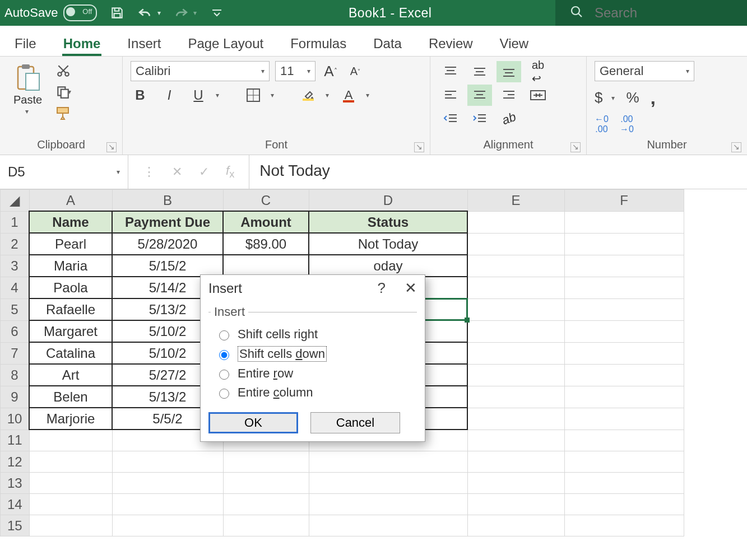 The image size is (747, 560). Describe the element at coordinates (63, 113) in the screenshot. I see `format-painter-icon` at that location.